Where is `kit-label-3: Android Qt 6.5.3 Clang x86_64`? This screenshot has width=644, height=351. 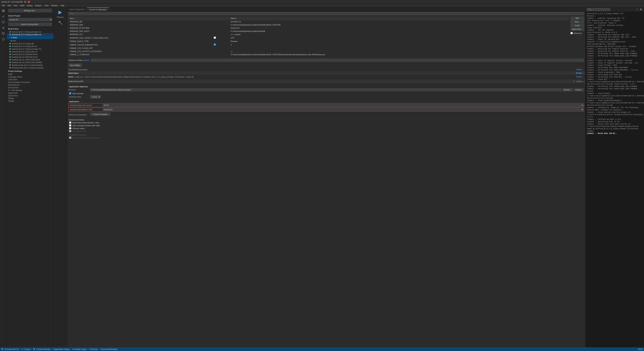 kit-label-3: Android Qt 6.5.3 Clang x86_64 is located at coordinates (24, 46).